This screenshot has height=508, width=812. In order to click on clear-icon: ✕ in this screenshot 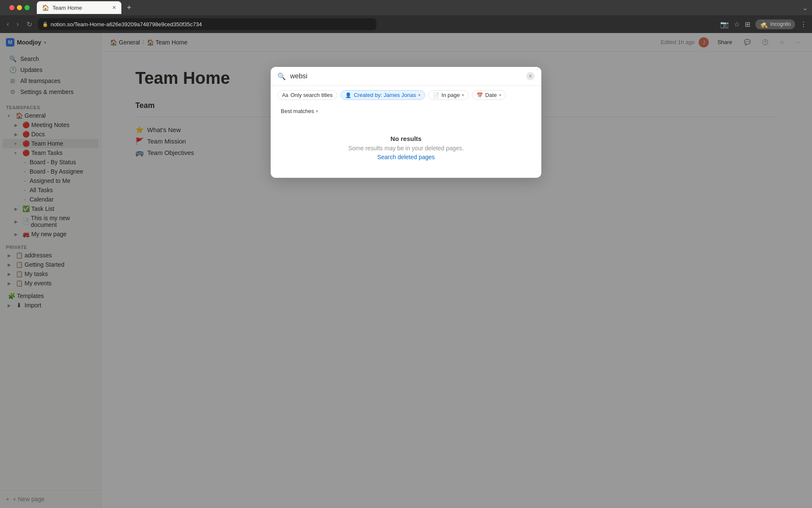, I will do `click(530, 76)`.